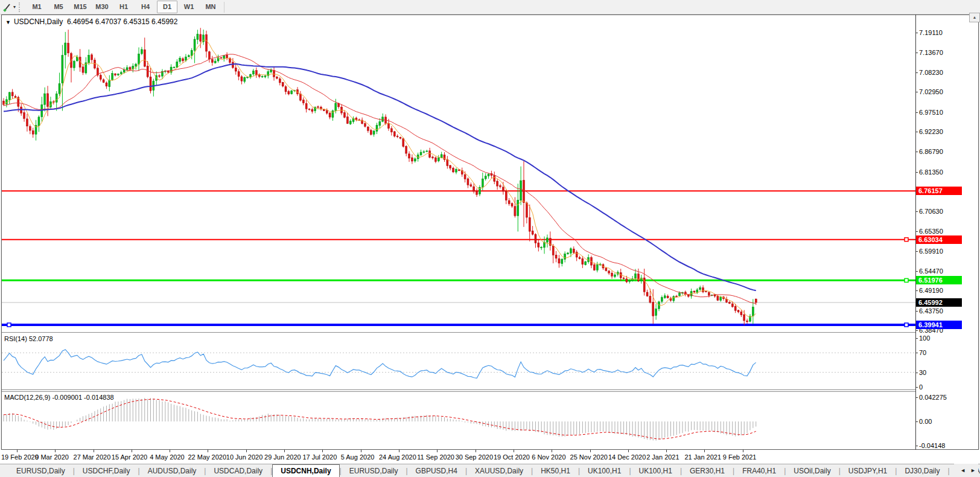 Image resolution: width=980 pixels, height=477 pixels. Describe the element at coordinates (812, 471) in the screenshot. I see `chart-tab-usoil-daily: USOil,Daily` at that location.